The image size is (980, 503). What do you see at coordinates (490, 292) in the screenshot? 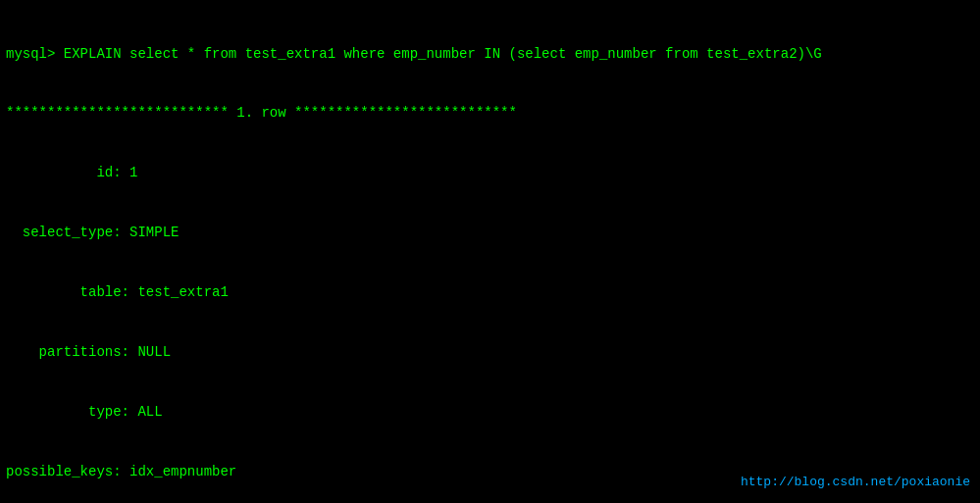
I see `row1-table: table: test_extra1` at bounding box center [490, 292].